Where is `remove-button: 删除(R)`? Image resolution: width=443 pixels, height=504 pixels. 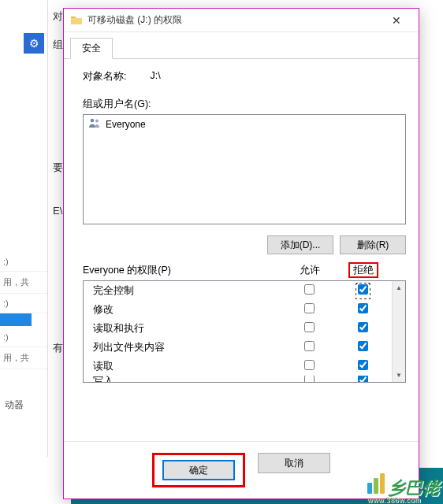
remove-button: 删除(R) is located at coordinates (373, 245).